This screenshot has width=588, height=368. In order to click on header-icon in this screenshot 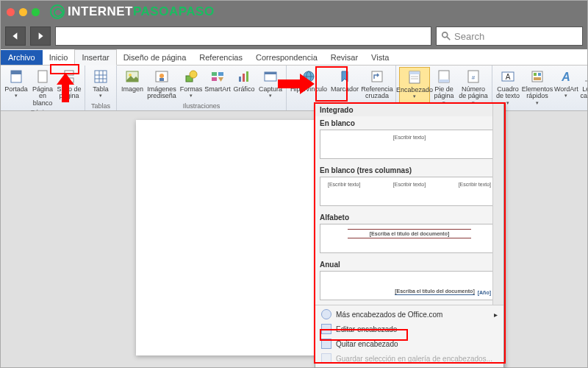, I will do `click(415, 77)`.